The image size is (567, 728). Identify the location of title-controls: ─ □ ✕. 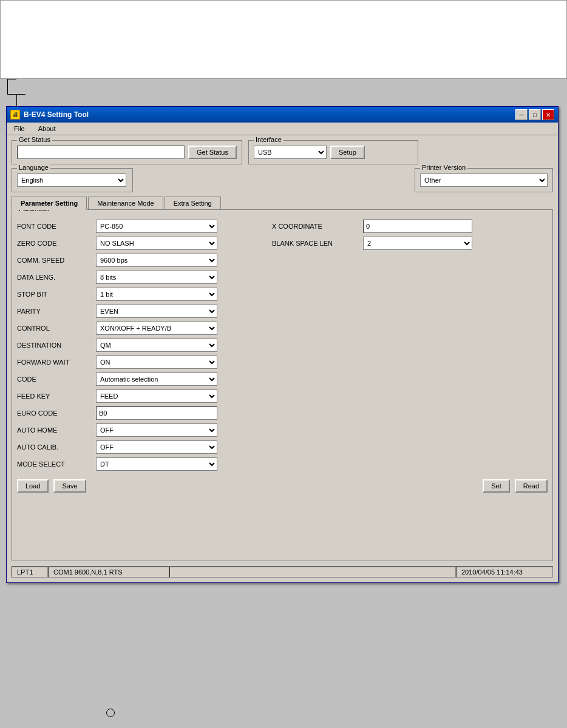
(535, 115).